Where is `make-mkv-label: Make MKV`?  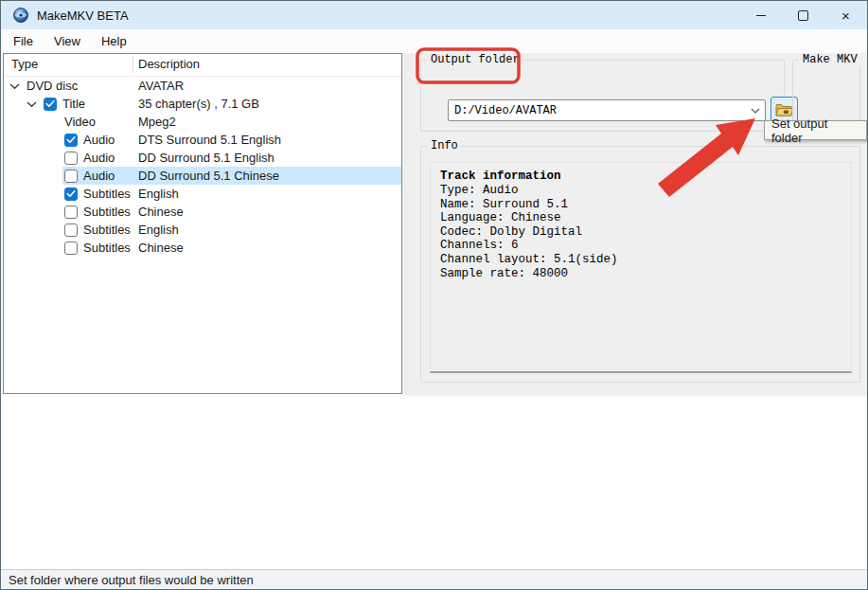
make-mkv-label: Make MKV is located at coordinates (830, 60).